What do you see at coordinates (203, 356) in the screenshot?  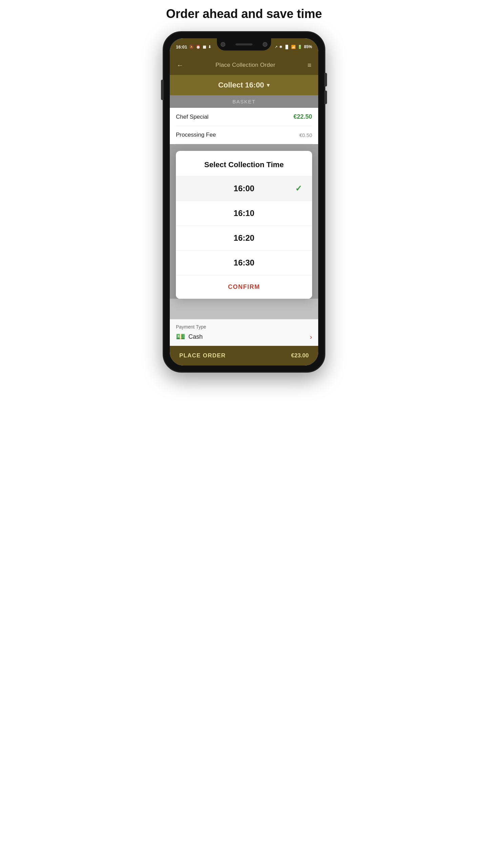 I see `place-order-label: PLACE ORDER` at bounding box center [203, 356].